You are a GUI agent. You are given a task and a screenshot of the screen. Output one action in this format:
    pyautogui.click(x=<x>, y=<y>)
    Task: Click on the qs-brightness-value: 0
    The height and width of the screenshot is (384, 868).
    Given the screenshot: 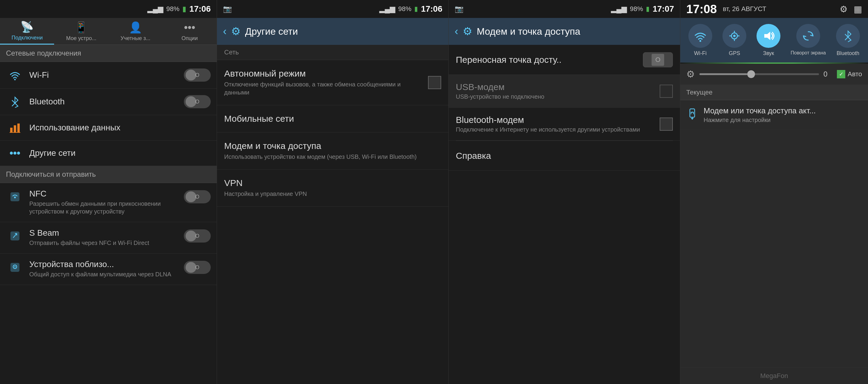 What is the action you would take?
    pyautogui.click(x=828, y=74)
    